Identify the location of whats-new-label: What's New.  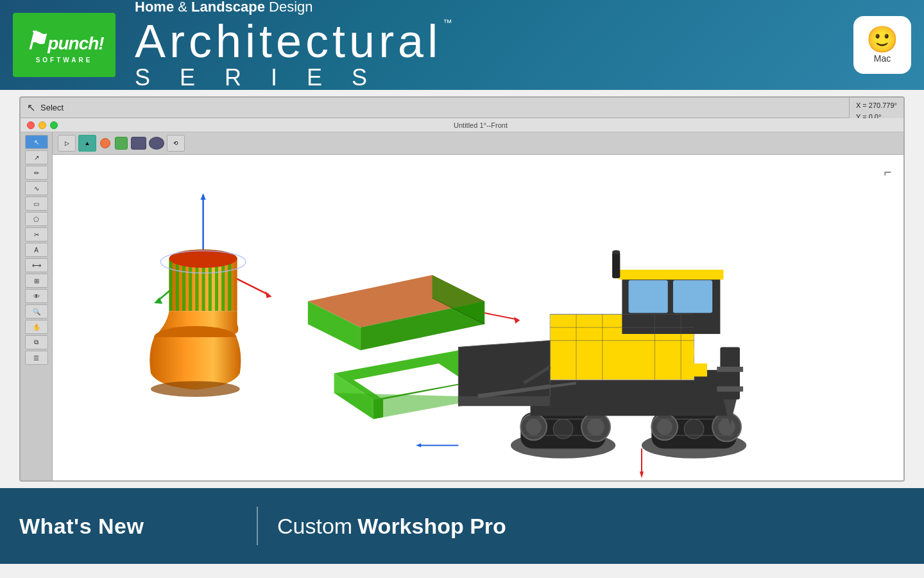
(128, 527).